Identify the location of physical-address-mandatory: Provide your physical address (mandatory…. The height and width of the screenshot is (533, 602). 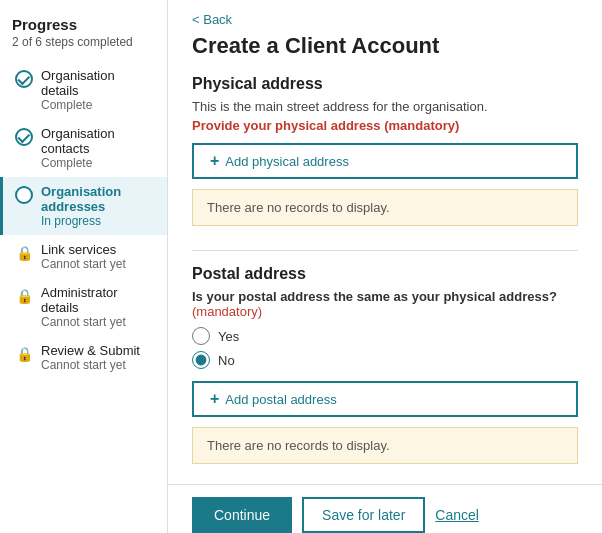
(385, 126).